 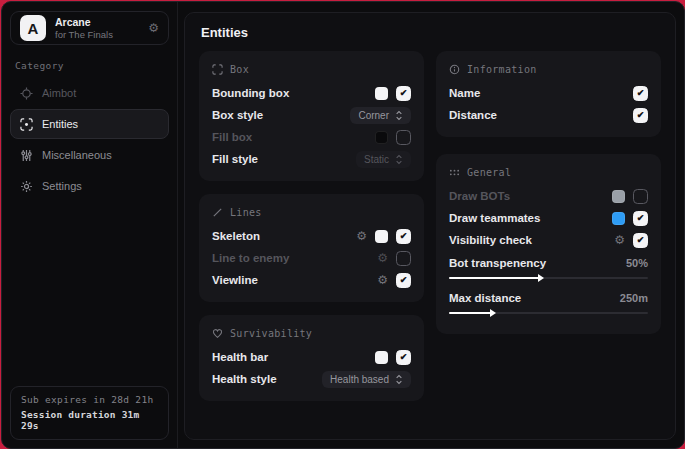 I want to click on row-box-style: Box style Corner, so click(x=312, y=115).